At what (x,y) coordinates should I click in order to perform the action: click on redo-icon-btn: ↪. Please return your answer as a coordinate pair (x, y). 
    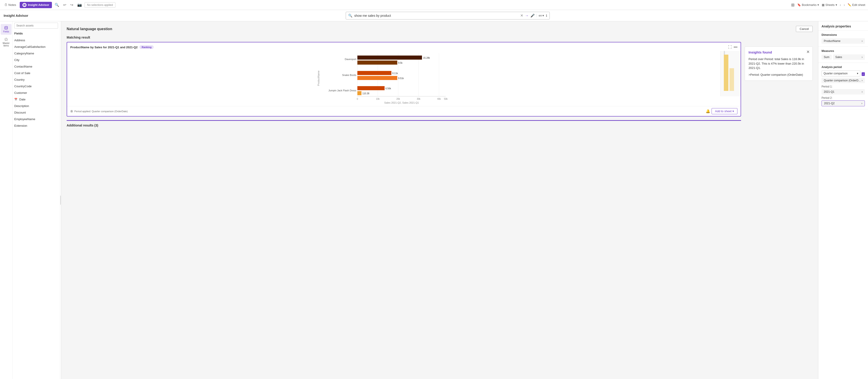
    Looking at the image, I should click on (72, 5).